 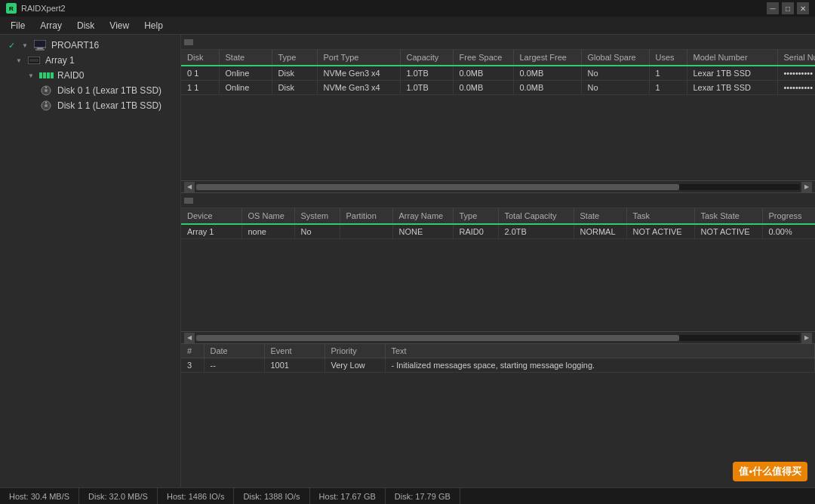 What do you see at coordinates (475, 216) in the screenshot?
I see `col-arr-type: Type` at bounding box center [475, 216].